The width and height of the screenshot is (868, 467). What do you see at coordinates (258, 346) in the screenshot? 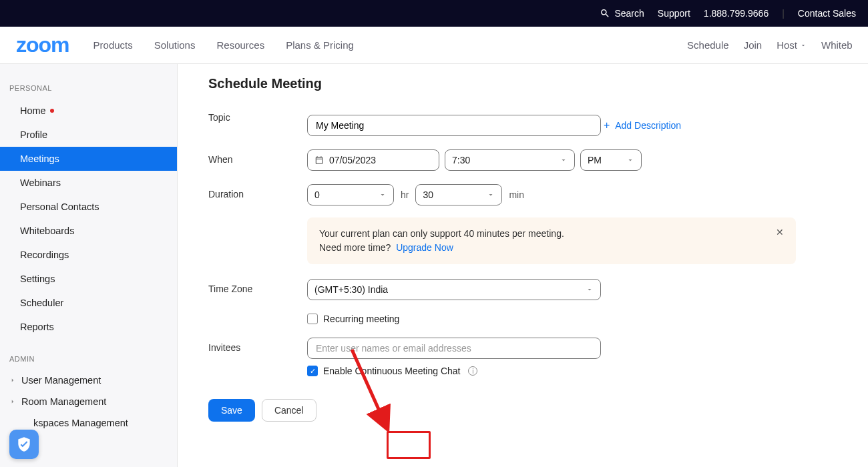
I see `label-invitees: Invitees` at bounding box center [258, 346].